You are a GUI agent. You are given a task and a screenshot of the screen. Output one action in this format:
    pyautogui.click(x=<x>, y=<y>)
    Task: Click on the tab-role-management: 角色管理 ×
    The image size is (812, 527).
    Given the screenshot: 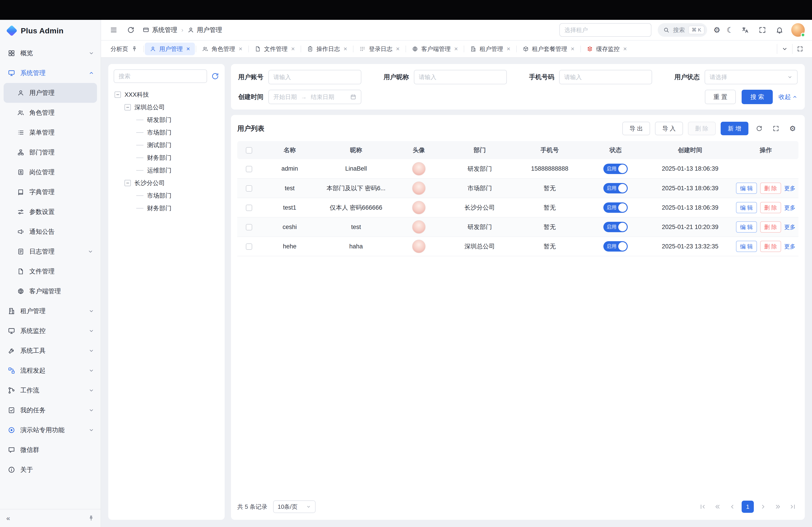 What is the action you would take?
    pyautogui.click(x=222, y=49)
    